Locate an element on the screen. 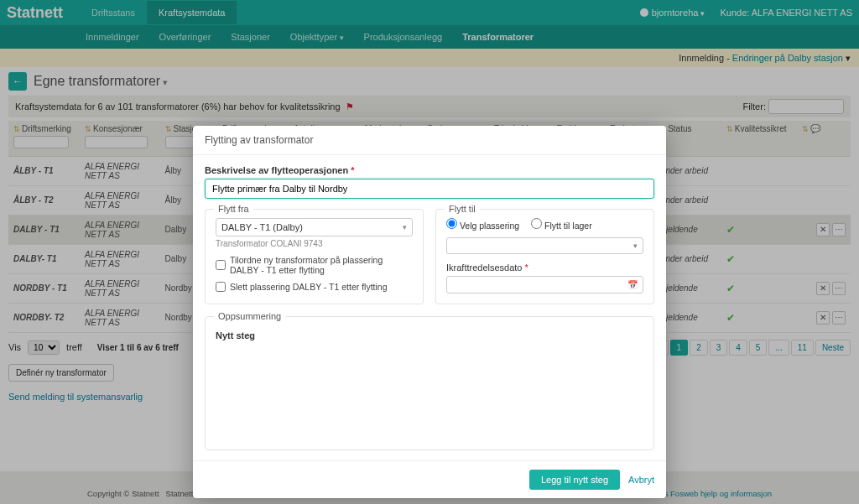  from-hint: Transformator COLANI 9743 is located at coordinates (314, 243).